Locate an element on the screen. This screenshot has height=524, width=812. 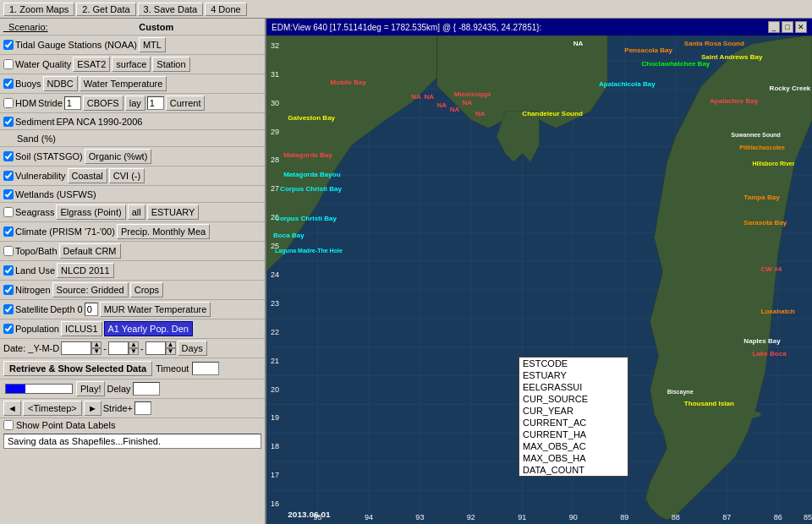
satellite-depth-input is located at coordinates (91, 309).